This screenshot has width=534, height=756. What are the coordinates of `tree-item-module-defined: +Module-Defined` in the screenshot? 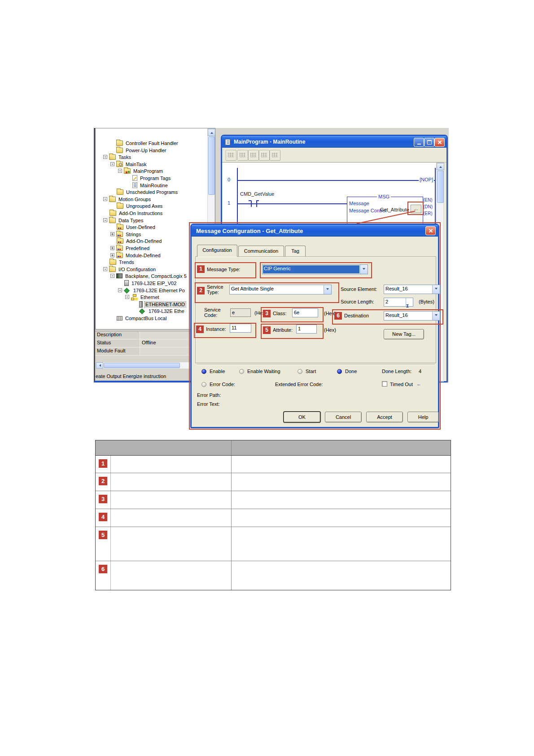 It's located at (136, 255).